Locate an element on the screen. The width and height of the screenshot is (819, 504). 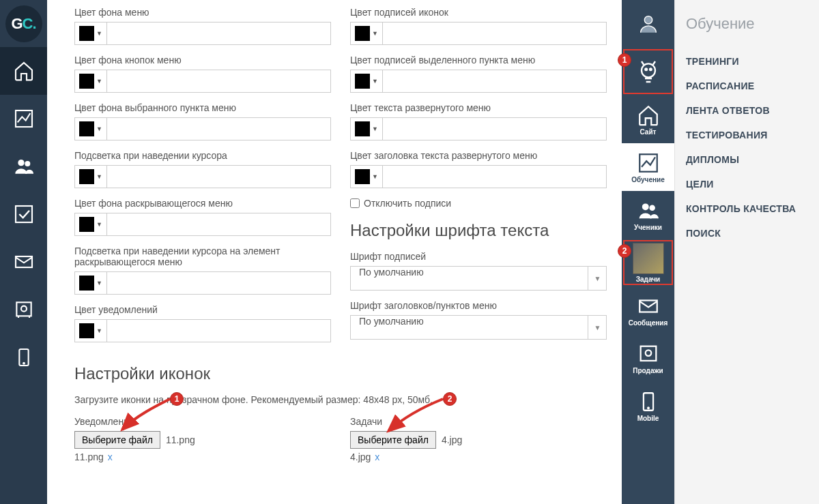
tasks-custom-icon is located at coordinates (648, 258).